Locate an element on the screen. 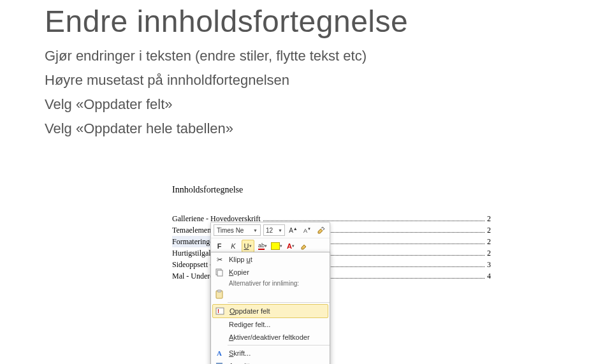  body-line-1: Gjør endringer i teksten (endre stiler, … is located at coordinates (306, 56).